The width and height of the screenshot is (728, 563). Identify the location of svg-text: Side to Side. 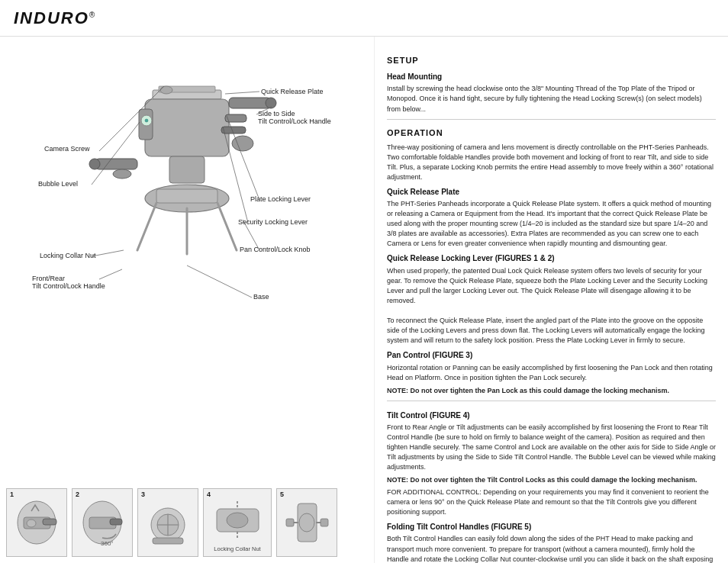
(276, 114).